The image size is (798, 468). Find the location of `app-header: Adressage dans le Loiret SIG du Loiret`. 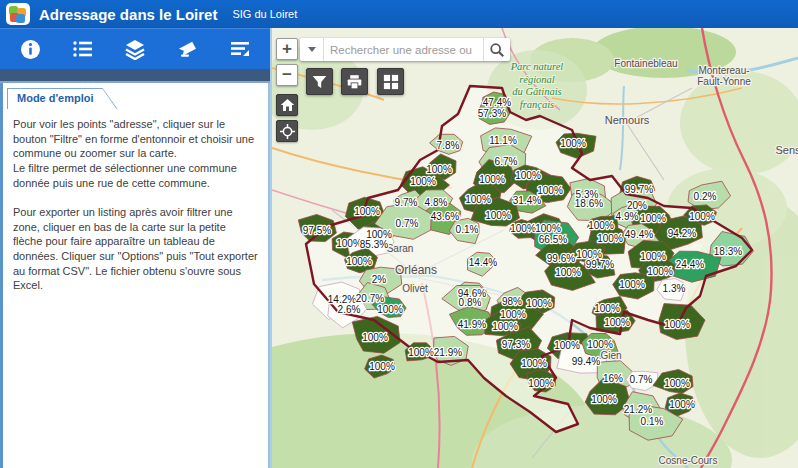

app-header: Adressage dans le Loiret SIG du Loiret is located at coordinates (399, 14).